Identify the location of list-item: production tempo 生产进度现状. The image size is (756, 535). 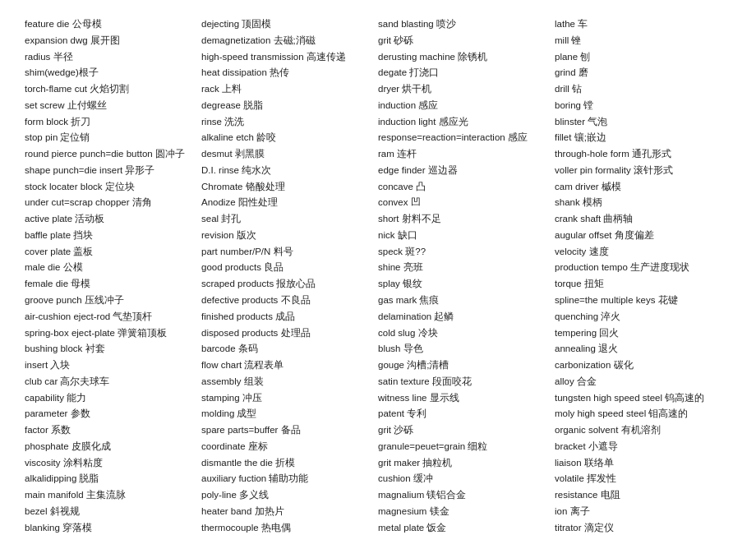
(643, 268).